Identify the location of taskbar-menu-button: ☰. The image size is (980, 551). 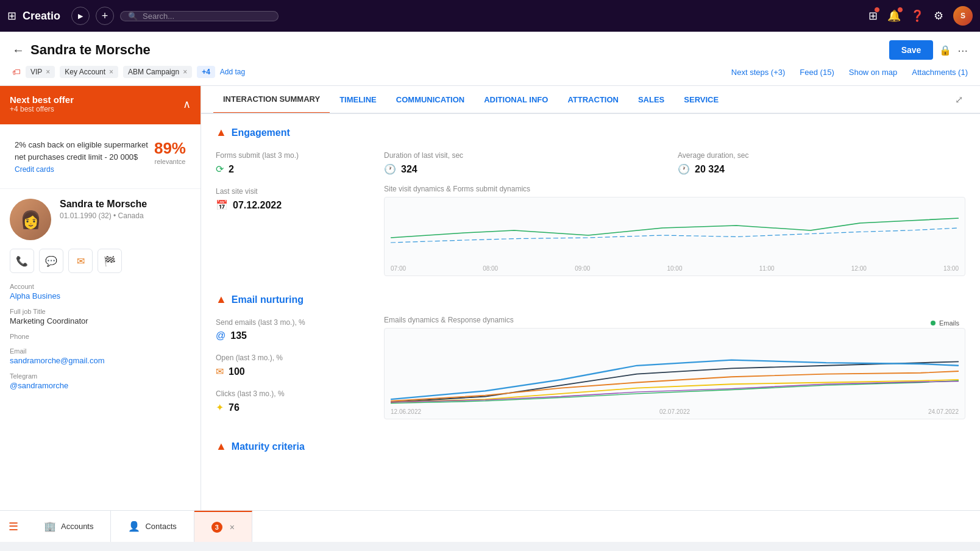
(13, 527).